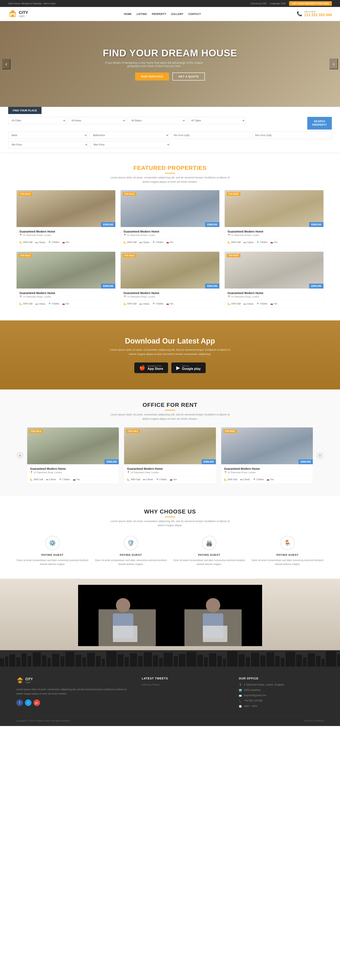 This screenshot has width=340, height=980. I want to click on why-item: 🛡️PAYING GUESTDolor sit amet consectetue…, so click(131, 551).